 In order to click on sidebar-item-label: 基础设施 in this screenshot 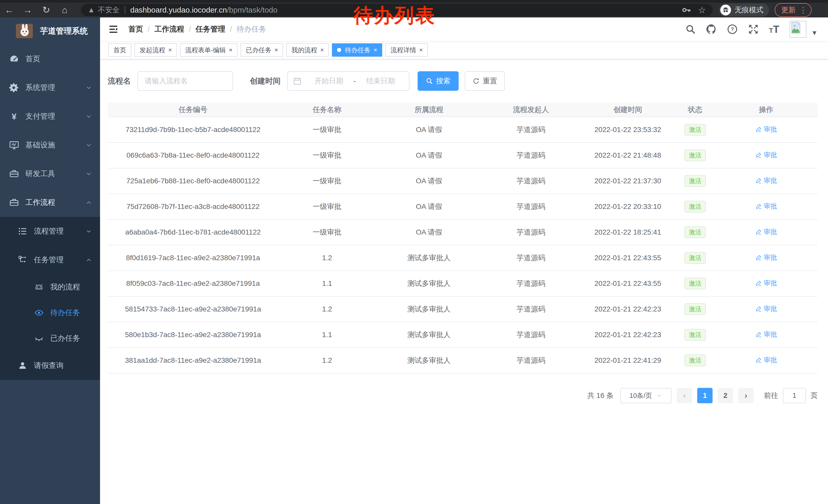, I will do `click(55, 145)`.